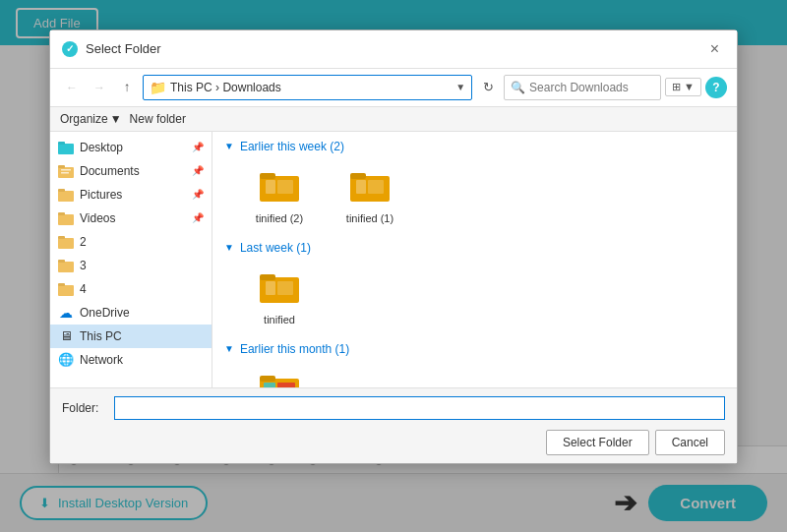 This screenshot has height=532, width=787. I want to click on date-group: ▼ Earlier this month (1) Vidmore-0805, so click(474, 365).